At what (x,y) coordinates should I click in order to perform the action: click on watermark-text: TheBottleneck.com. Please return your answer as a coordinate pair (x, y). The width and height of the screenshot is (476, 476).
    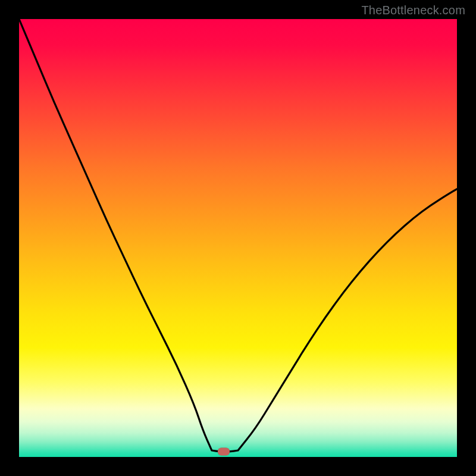
    Looking at the image, I should click on (413, 11).